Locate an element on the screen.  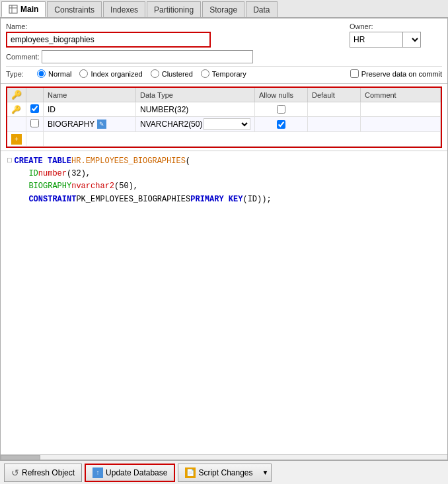
type-row: Type: Normal Index organized Clustered T… is located at coordinates (224, 73).